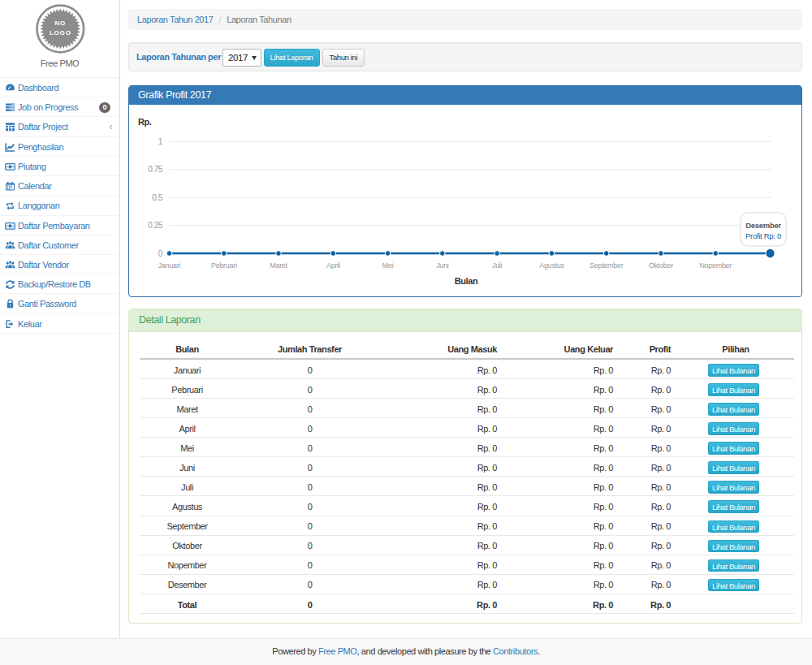 Image resolution: width=812 pixels, height=665 pixels. What do you see at coordinates (443, 266) in the screenshot?
I see `svg-text: Juni` at bounding box center [443, 266].